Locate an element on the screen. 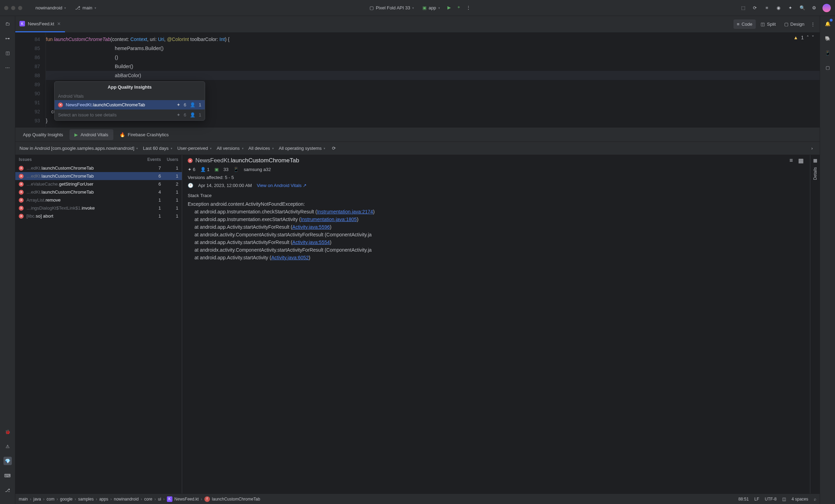  device-manager-icon: 📱 is located at coordinates (828, 53).